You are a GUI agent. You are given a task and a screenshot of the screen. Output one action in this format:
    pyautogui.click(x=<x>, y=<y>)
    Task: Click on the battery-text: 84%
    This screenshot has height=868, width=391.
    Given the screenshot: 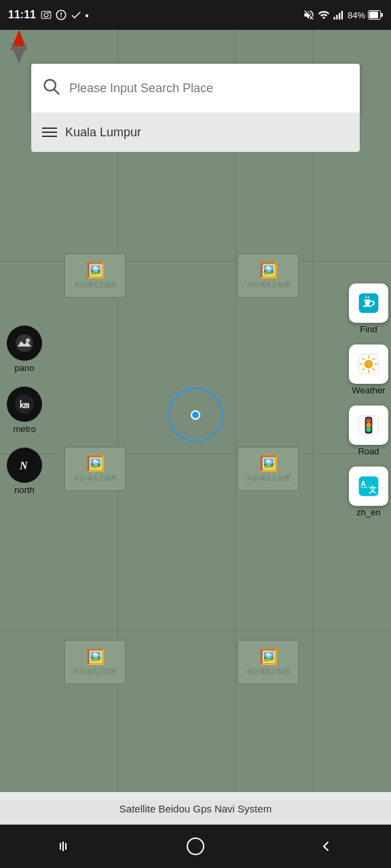 What is the action you would take?
    pyautogui.click(x=356, y=15)
    